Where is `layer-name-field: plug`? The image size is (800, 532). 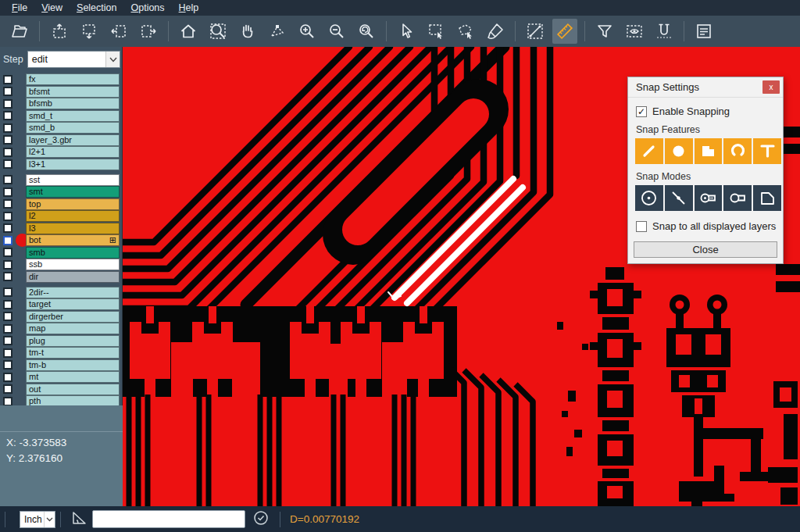 layer-name-field: plug is located at coordinates (73, 341).